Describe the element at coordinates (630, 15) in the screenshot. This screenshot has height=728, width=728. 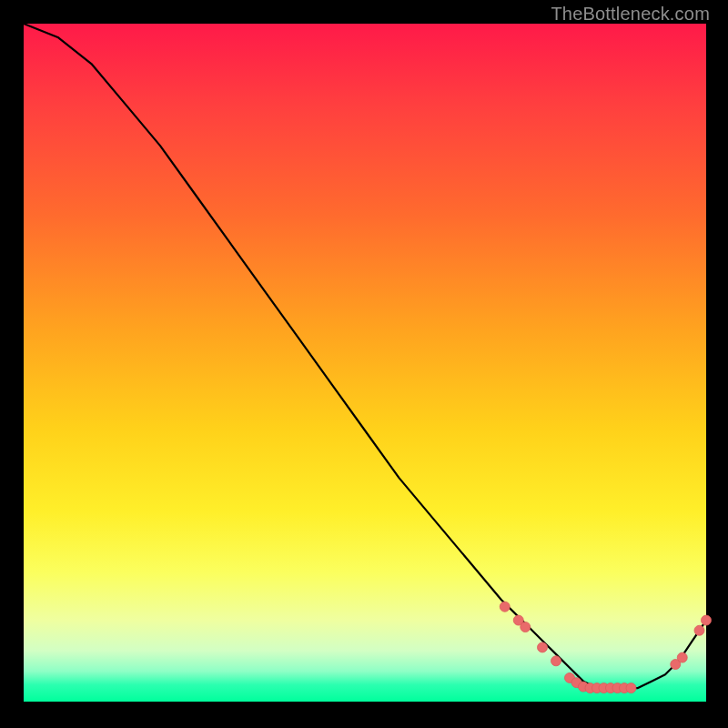
I see `watermark-text: TheBottleneck.com` at that location.